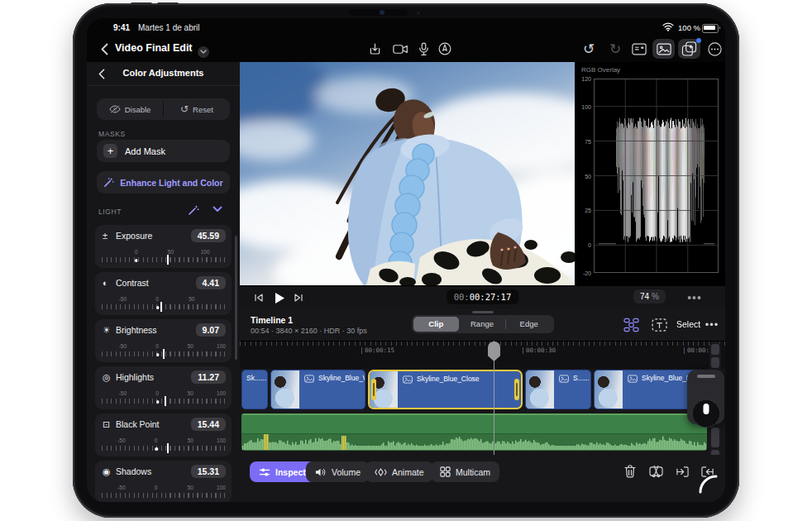  I want to click on brightness-value: 9.07, so click(211, 330).